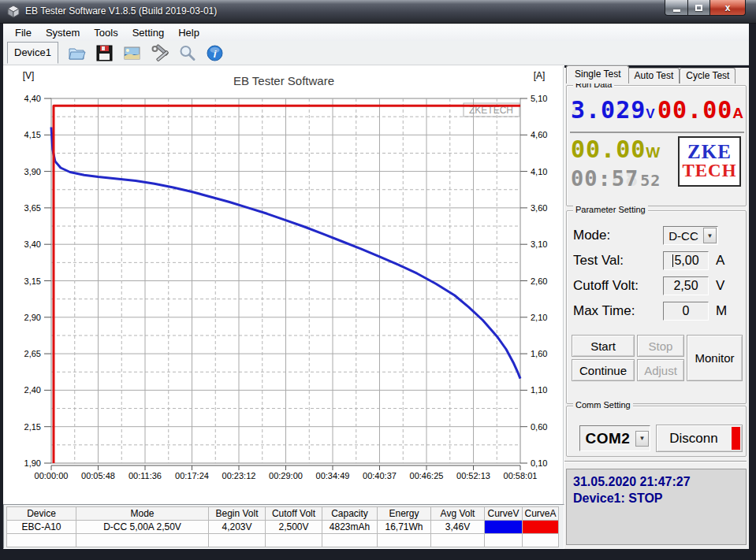  I want to click on image-export-icon, so click(132, 53).